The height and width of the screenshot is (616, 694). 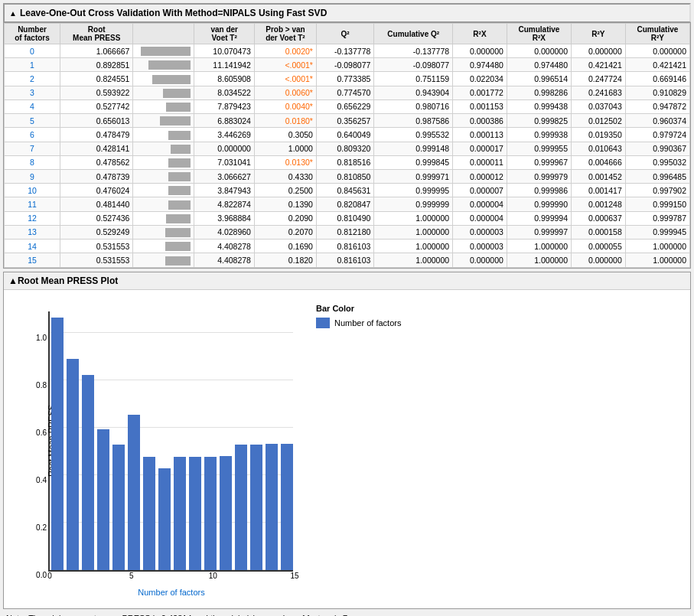 What do you see at coordinates (481, 34) in the screenshot?
I see `col-header-r2x: R²X` at bounding box center [481, 34].